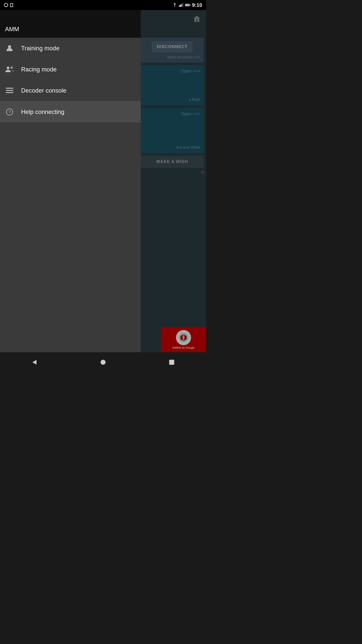 The height and width of the screenshot is (644, 362). I want to click on sidebar-item-decoder-console: Decoder console, so click(70, 91).